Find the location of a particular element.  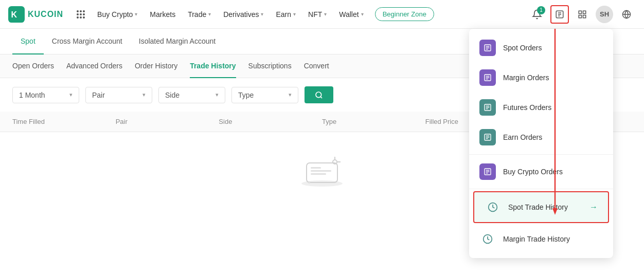

empty-illustration is located at coordinates (322, 171).